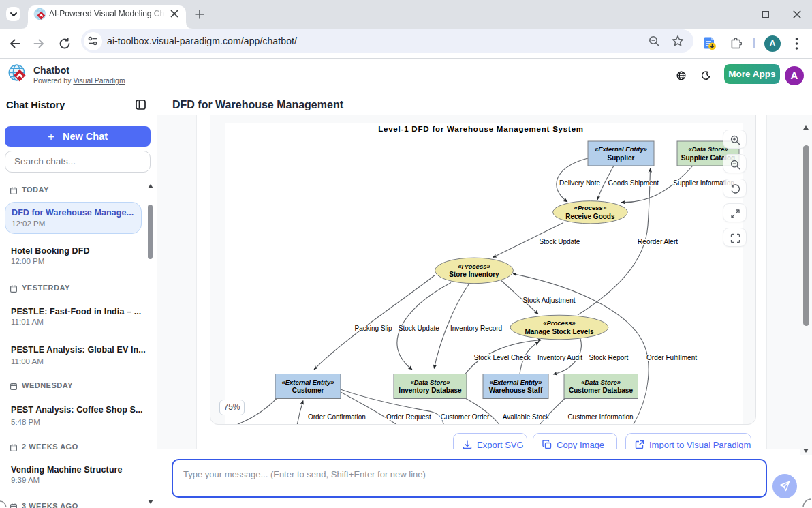 This screenshot has height=508, width=812. I want to click on svg-text: Stock Report, so click(609, 357).